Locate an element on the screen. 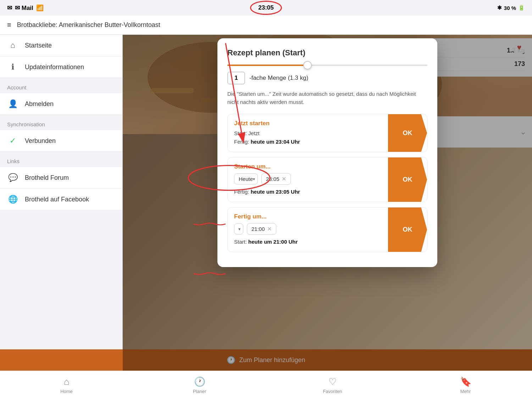  home-icon: ⌂ is located at coordinates (13, 45).